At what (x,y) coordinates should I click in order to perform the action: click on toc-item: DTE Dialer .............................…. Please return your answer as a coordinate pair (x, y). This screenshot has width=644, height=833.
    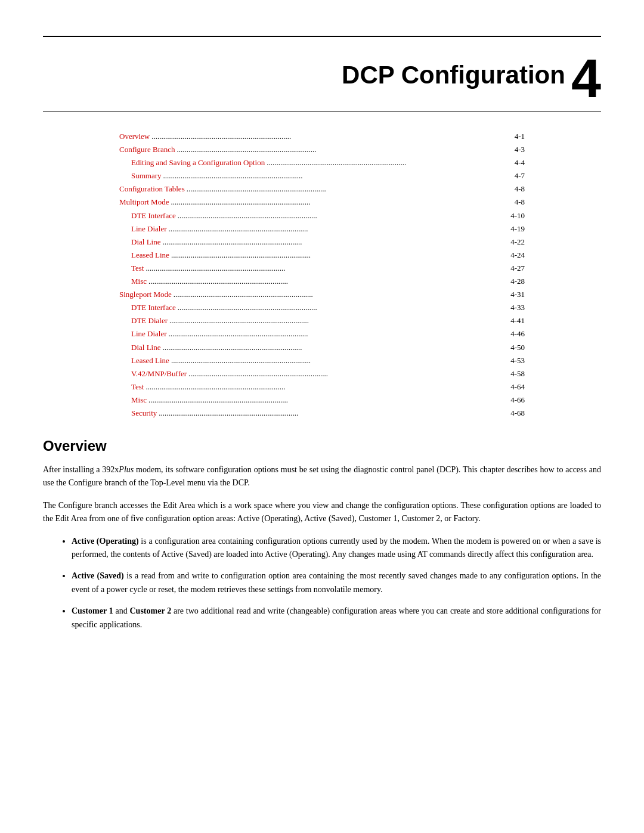
    Looking at the image, I should click on (322, 321).